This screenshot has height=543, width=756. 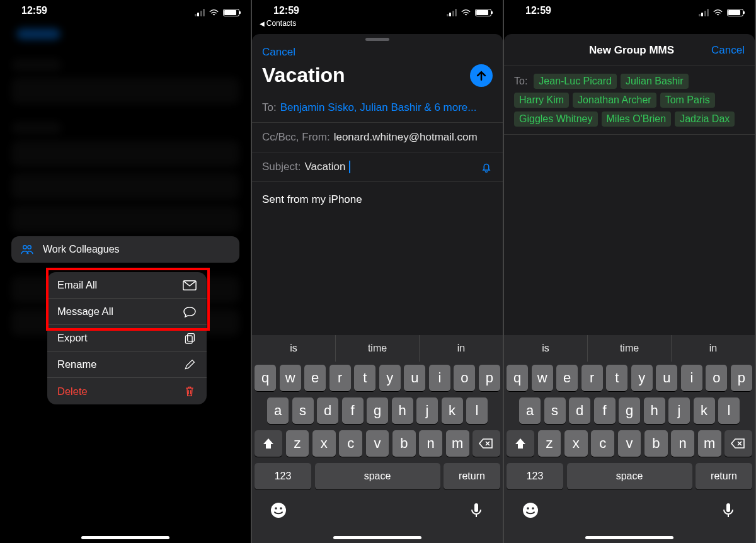 What do you see at coordinates (127, 338) in the screenshot?
I see `menu-export: Export` at bounding box center [127, 338].